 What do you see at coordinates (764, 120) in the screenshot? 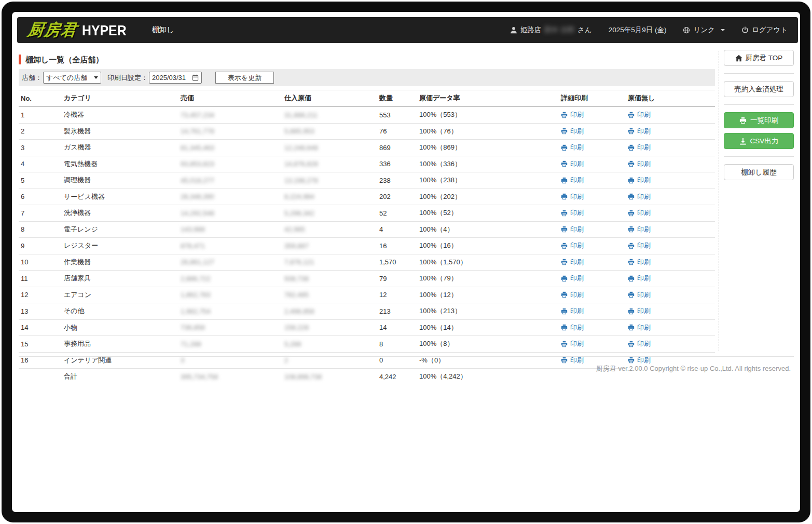
I see `list-print-label: 一覧印刷` at bounding box center [764, 120].